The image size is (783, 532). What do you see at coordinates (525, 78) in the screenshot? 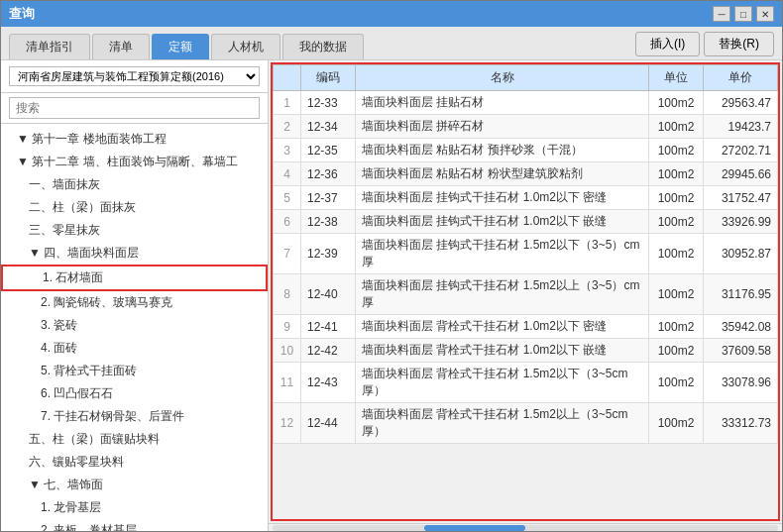
I see `table-header-row: 编码 名称 单位 单价` at bounding box center [525, 78].